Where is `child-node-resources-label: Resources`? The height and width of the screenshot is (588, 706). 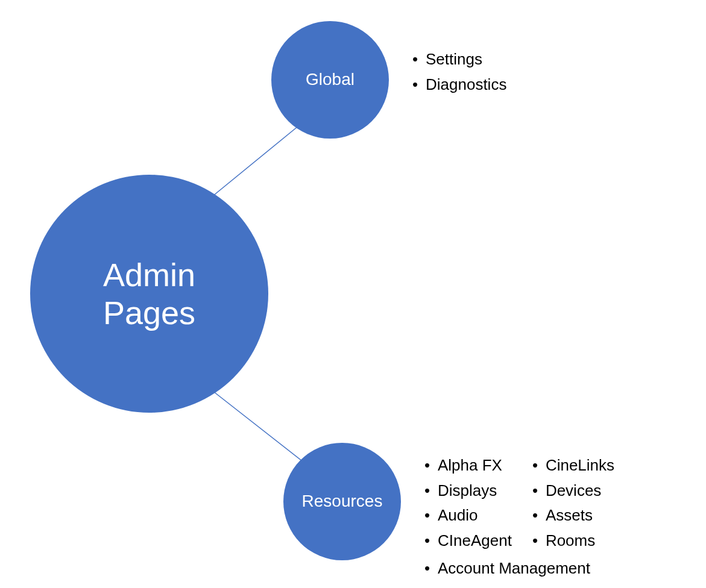
child-node-resources-label: Resources is located at coordinates (342, 501).